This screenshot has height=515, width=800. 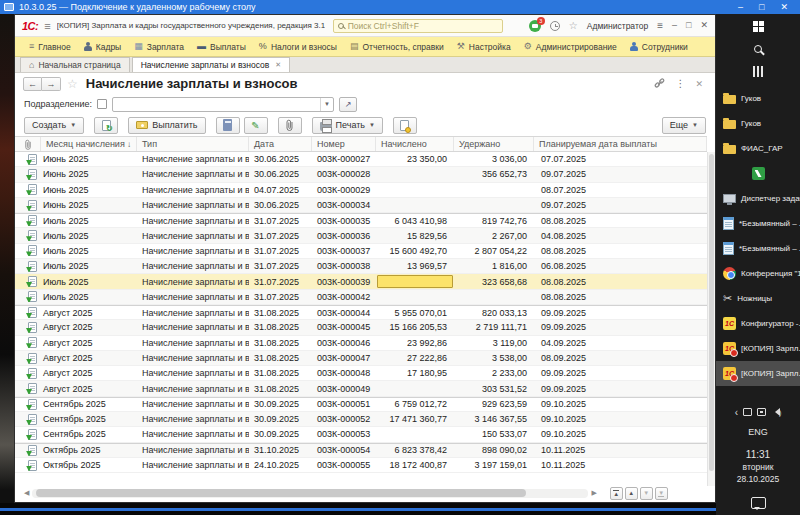 I want to click on current-user: Администратор, so click(x=618, y=26).